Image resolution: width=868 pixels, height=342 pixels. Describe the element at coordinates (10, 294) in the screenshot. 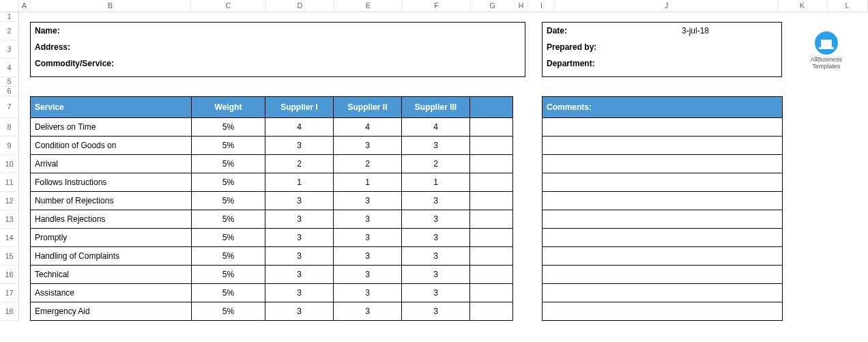

I see `row-header-17: 17` at that location.